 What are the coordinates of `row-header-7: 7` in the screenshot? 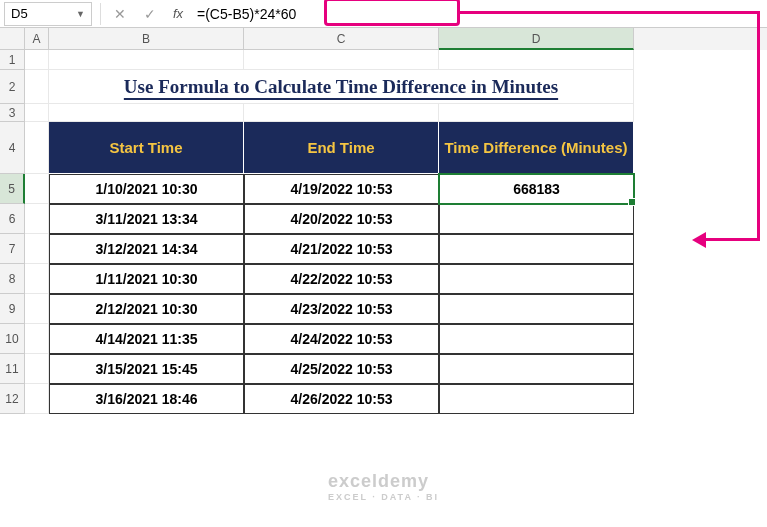 It's located at (12, 249).